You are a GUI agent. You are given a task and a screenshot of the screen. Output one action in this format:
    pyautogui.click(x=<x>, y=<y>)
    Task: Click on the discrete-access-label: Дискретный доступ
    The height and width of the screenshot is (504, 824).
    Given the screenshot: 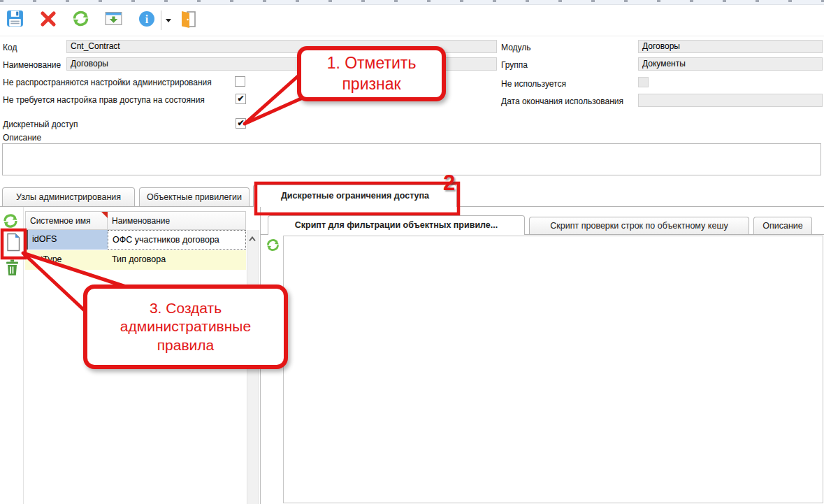 What is the action you would take?
    pyautogui.click(x=41, y=124)
    